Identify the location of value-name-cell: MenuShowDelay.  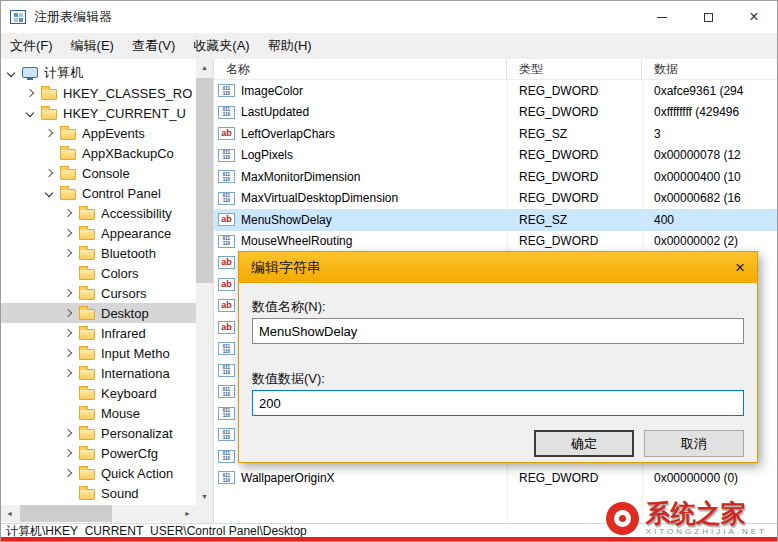
(360, 220).